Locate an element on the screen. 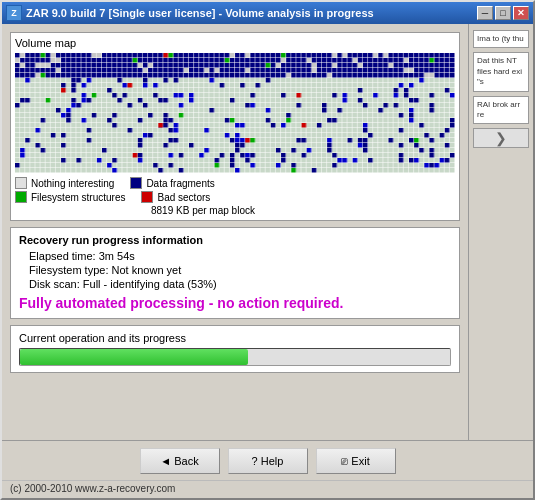 The image size is (535, 500). legend-data-frag: Data fragments is located at coordinates (172, 183).